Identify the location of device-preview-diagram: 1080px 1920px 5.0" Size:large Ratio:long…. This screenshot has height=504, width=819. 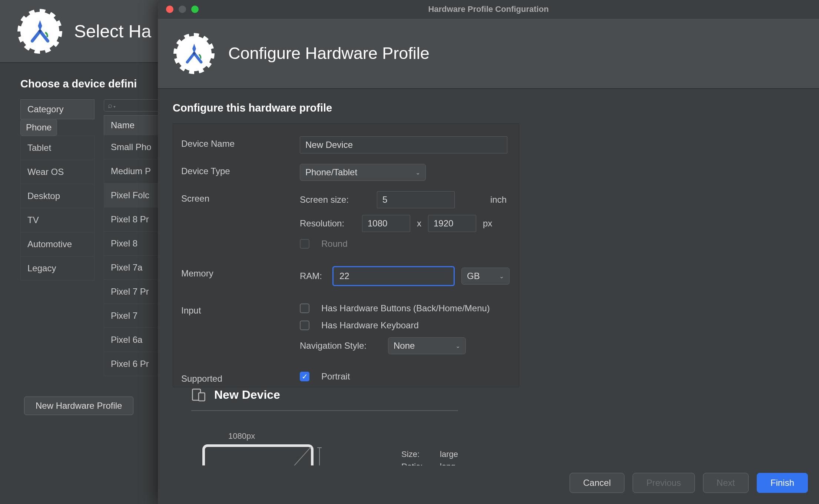
(325, 448).